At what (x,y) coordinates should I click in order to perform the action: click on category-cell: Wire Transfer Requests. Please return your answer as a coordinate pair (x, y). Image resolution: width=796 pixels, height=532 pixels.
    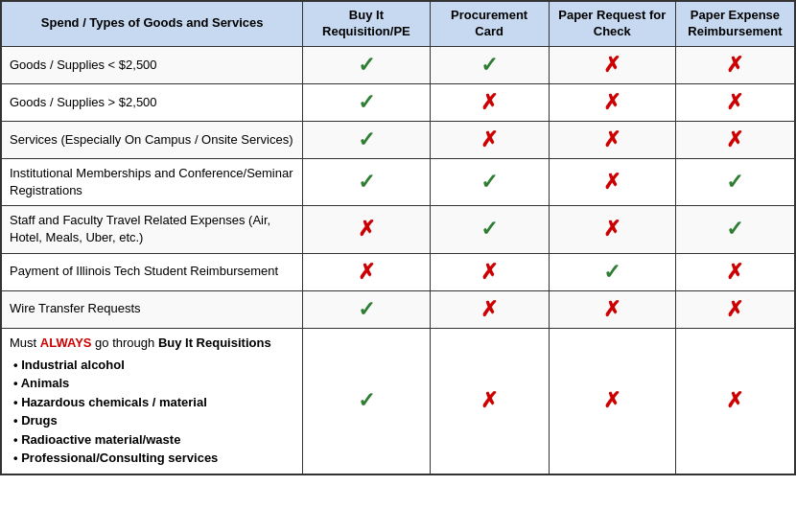
    Looking at the image, I should click on (152, 309).